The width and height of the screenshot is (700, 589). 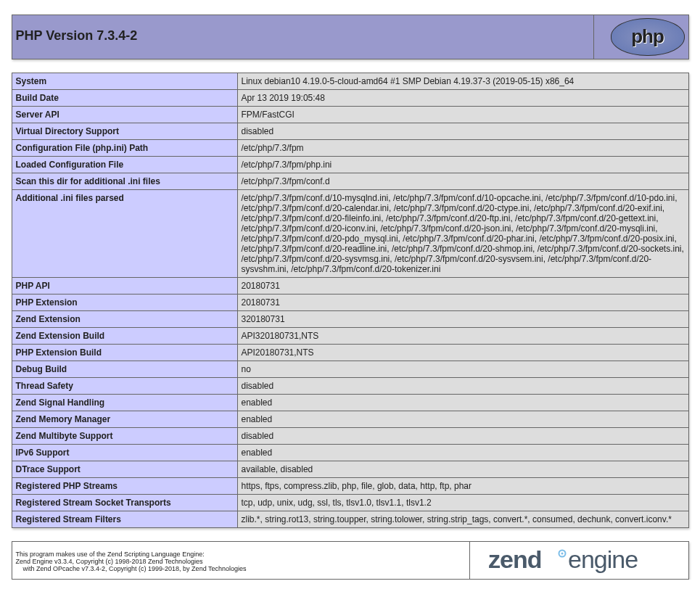 I want to click on config-key: Debug Build, so click(x=125, y=370).